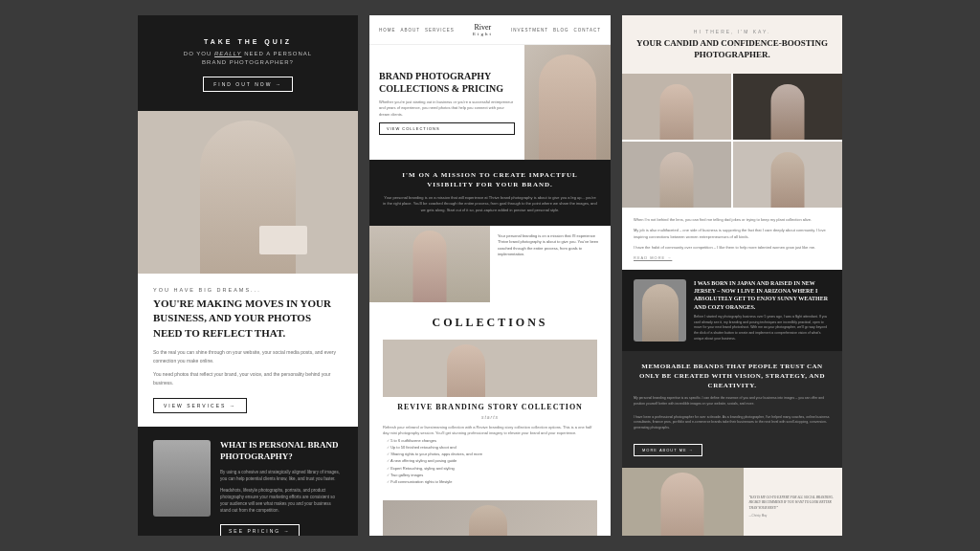  What do you see at coordinates (732, 258) in the screenshot?
I see `read-more-link: READ MORE →` at bounding box center [732, 258].